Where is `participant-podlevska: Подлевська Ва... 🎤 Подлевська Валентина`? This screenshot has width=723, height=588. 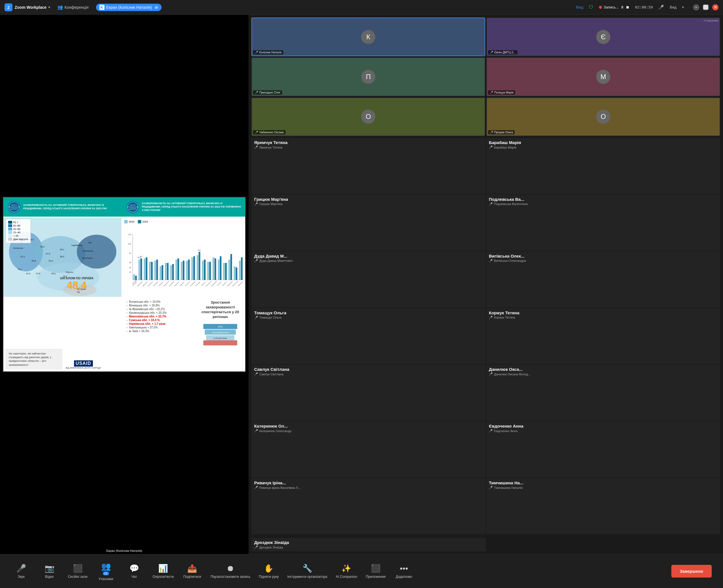 participant-podlevska: Подлевська Ва... 🎤 Подлевська Валентина is located at coordinates (603, 223).